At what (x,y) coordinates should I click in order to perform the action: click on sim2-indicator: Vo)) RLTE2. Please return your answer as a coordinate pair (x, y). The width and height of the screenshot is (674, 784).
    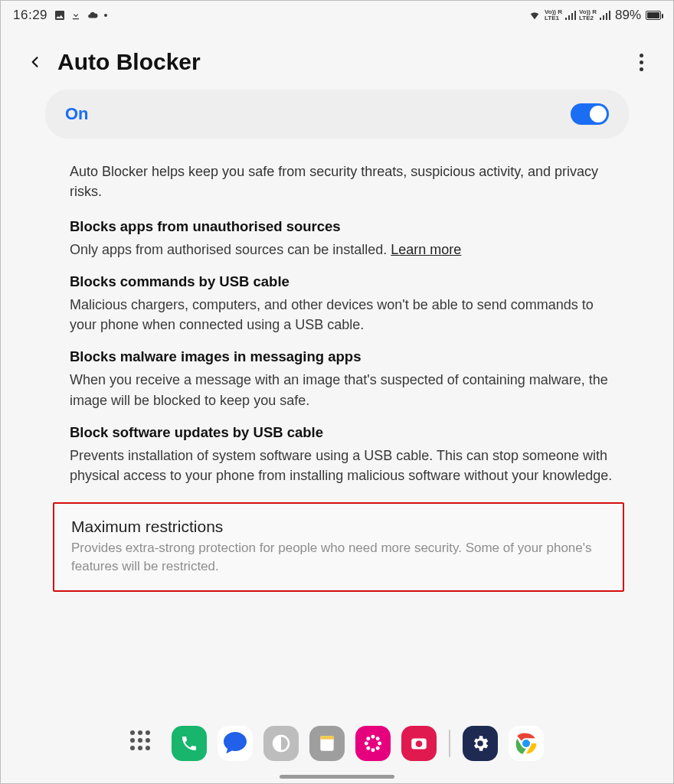
    Looking at the image, I should click on (588, 15).